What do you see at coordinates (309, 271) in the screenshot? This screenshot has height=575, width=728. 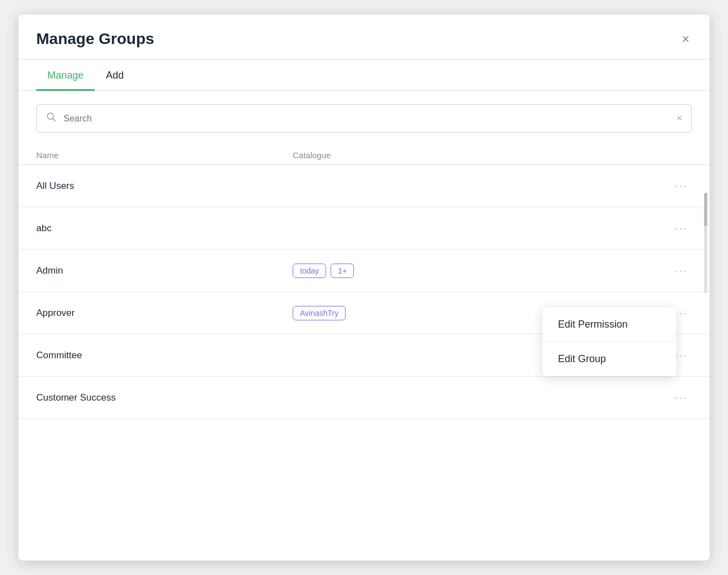 I see `catalogue-tag: today` at bounding box center [309, 271].